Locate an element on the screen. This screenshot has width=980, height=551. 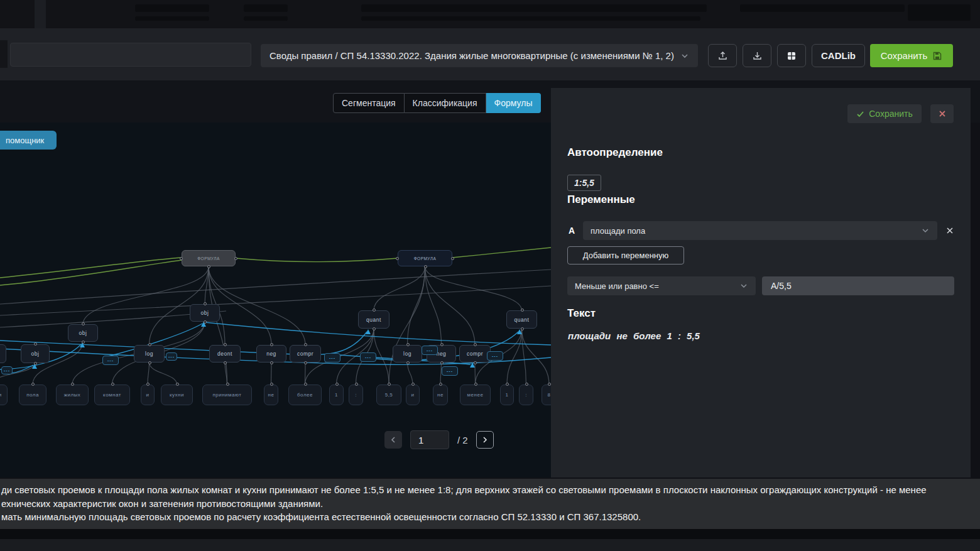
prev-page-button is located at coordinates (393, 440).